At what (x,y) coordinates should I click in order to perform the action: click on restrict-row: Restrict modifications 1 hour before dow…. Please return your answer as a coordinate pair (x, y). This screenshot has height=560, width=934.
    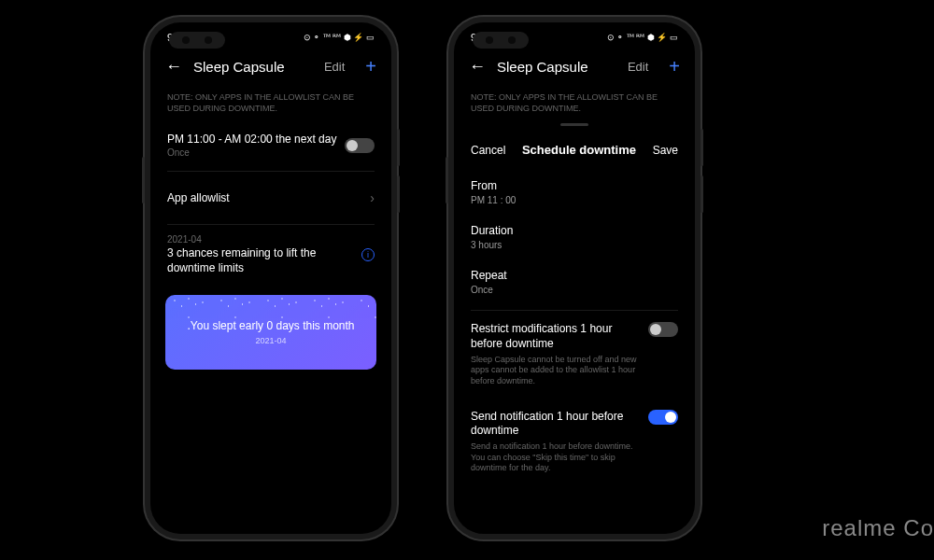
    Looking at the image, I should click on (574, 355).